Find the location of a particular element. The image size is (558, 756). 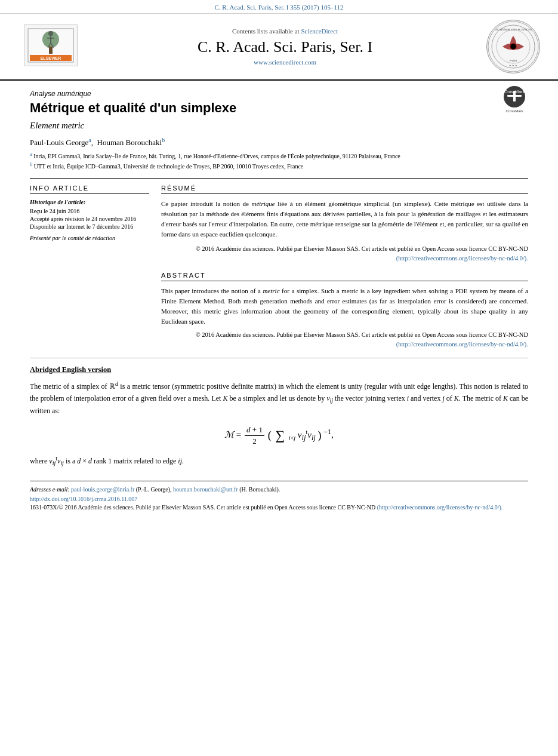

history-label: Historique de l'article: is located at coordinates (90, 202).